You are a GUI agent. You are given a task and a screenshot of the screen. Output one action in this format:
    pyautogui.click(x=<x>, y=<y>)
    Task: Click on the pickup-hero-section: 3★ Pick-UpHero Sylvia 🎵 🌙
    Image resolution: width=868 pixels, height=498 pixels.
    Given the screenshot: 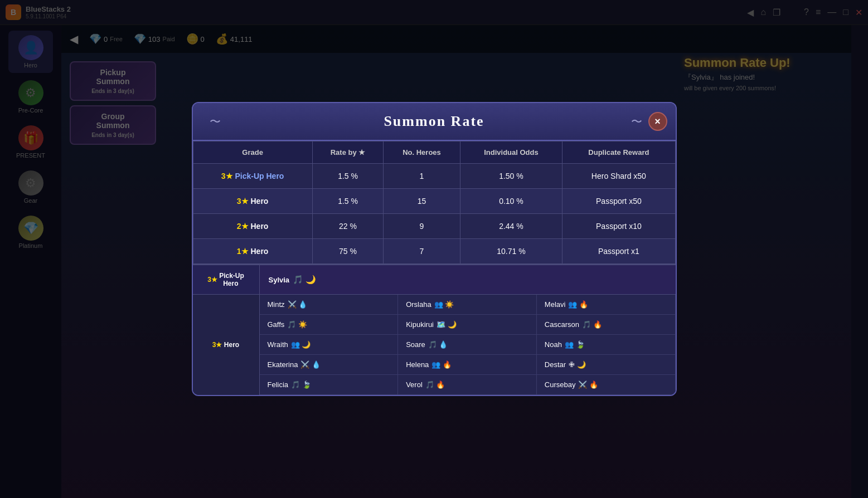 What is the action you would take?
    pyautogui.click(x=434, y=279)
    